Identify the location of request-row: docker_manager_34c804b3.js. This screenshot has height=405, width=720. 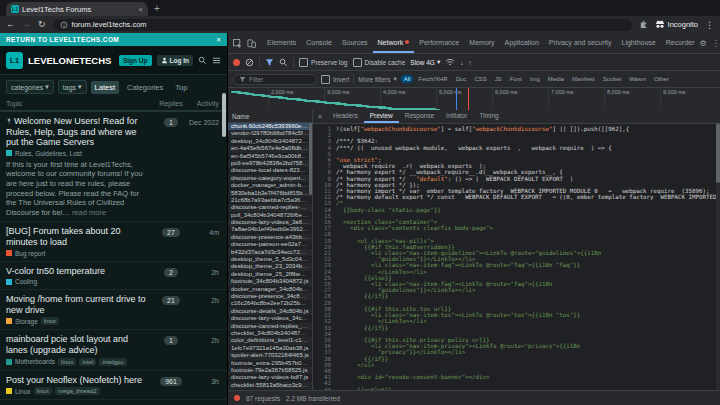
(270, 290).